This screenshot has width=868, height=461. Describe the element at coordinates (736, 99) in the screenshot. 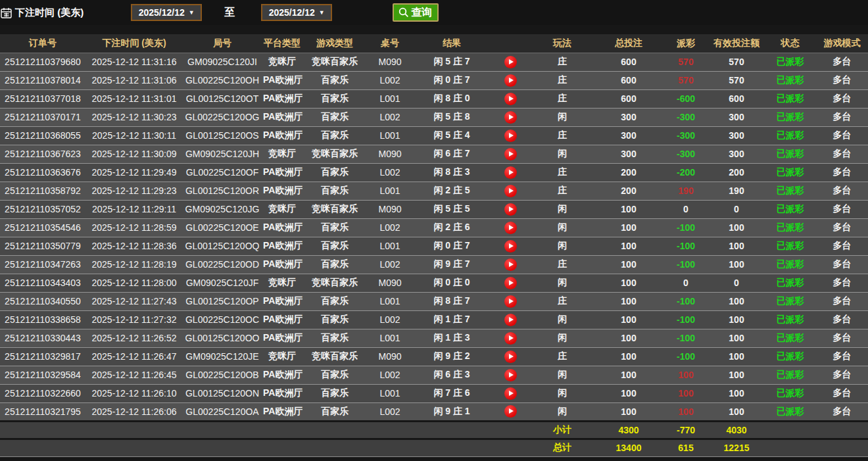

I see `cell-valid-bet: 600` at that location.